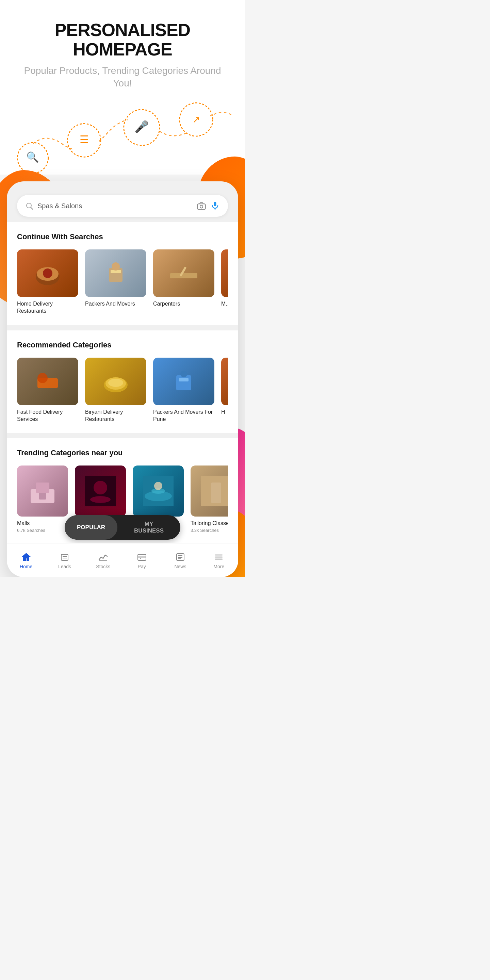 This screenshot has height=980, width=490. Describe the element at coordinates (43, 530) in the screenshot. I see `category-sublabel: 6.7k Searches` at that location.